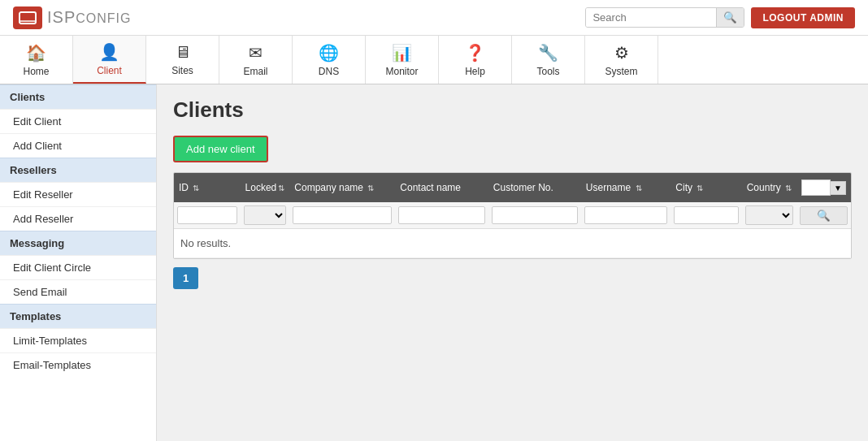 This screenshot has height=441, width=868. I want to click on nav-label-sites: Sites, so click(182, 71).